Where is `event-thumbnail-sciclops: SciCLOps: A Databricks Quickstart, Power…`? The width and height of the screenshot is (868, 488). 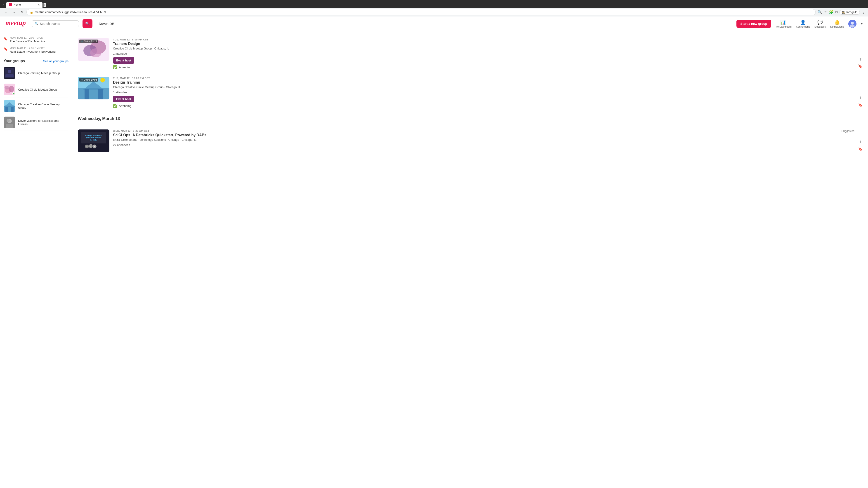 event-thumbnail-sciclops: SciCLOps: A Databricks Quickstart, Power… is located at coordinates (94, 141).